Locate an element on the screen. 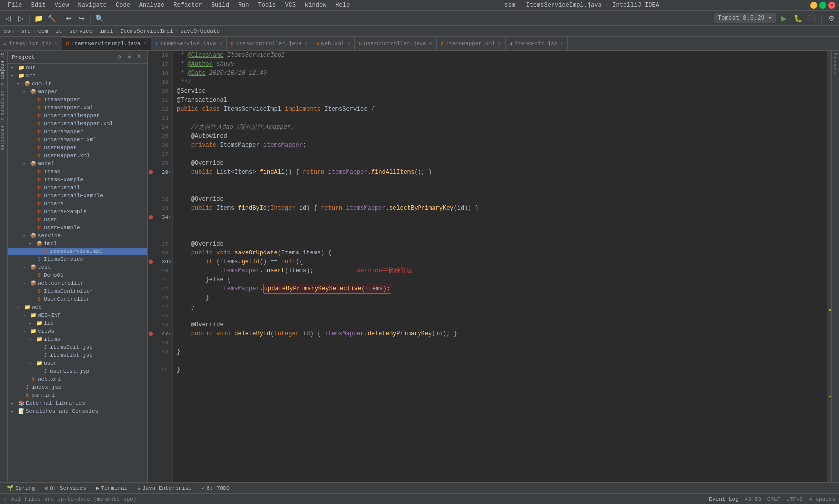  toolbar-settings-button: ⚙ is located at coordinates (831, 18).